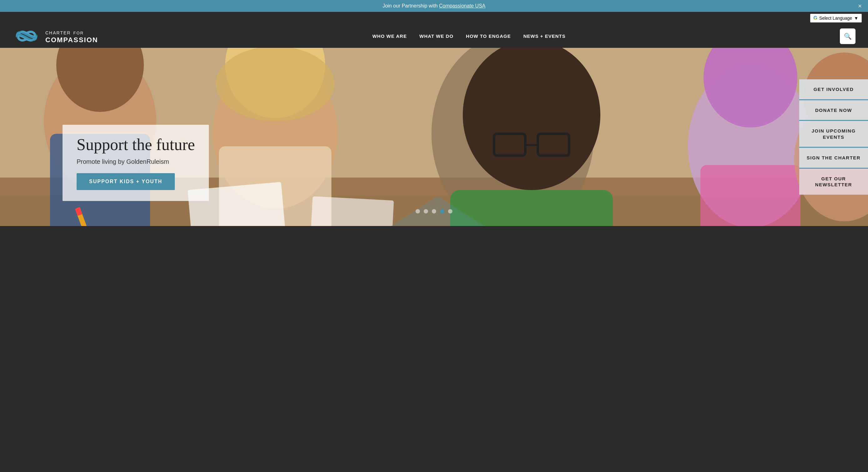 Image resolution: width=868 pixels, height=472 pixels. I want to click on logo-compassion: COMPASSION, so click(72, 40).